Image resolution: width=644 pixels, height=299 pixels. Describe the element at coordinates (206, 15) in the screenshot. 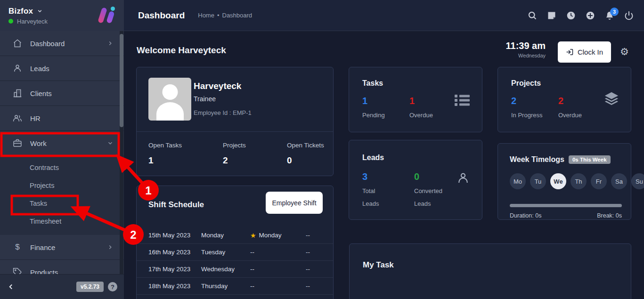

I see `breadcrumb-home: Home` at that location.